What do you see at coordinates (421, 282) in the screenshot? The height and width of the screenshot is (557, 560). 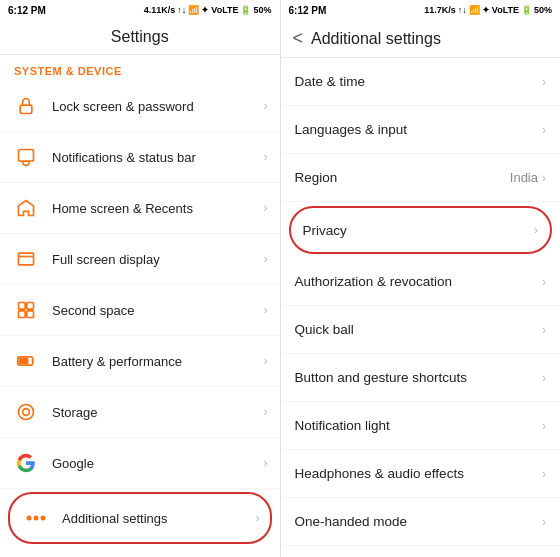 I see `right-item-authorization: Authorization & revocation ›` at bounding box center [421, 282].